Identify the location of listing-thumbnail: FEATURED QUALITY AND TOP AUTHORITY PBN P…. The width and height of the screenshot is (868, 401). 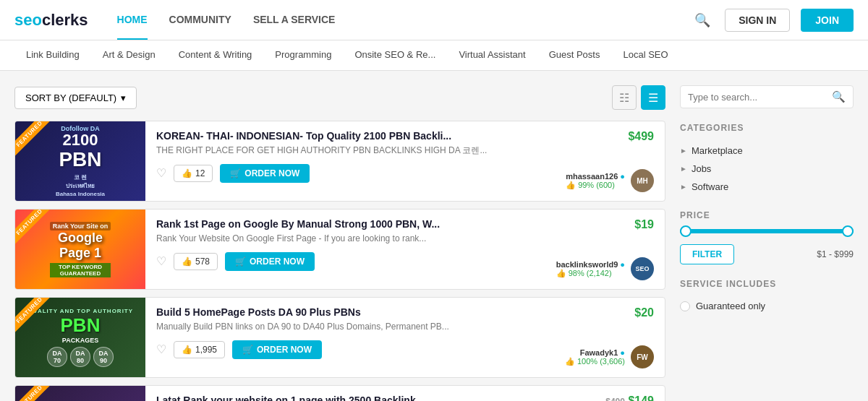
(80, 337).